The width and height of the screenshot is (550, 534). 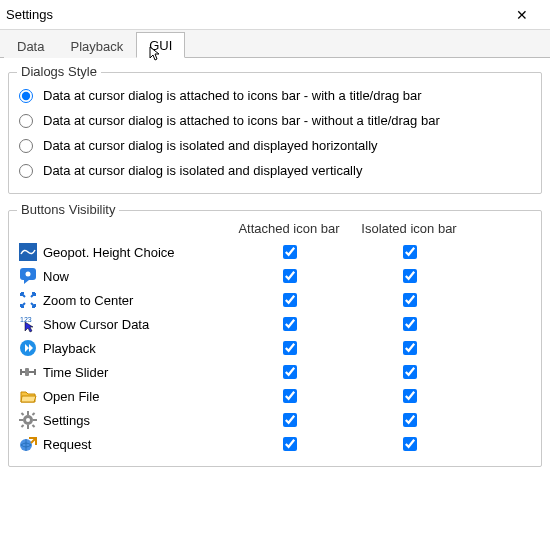 I want to click on table-header: Attached icon bar Isolated icon bar, so click(x=275, y=230).